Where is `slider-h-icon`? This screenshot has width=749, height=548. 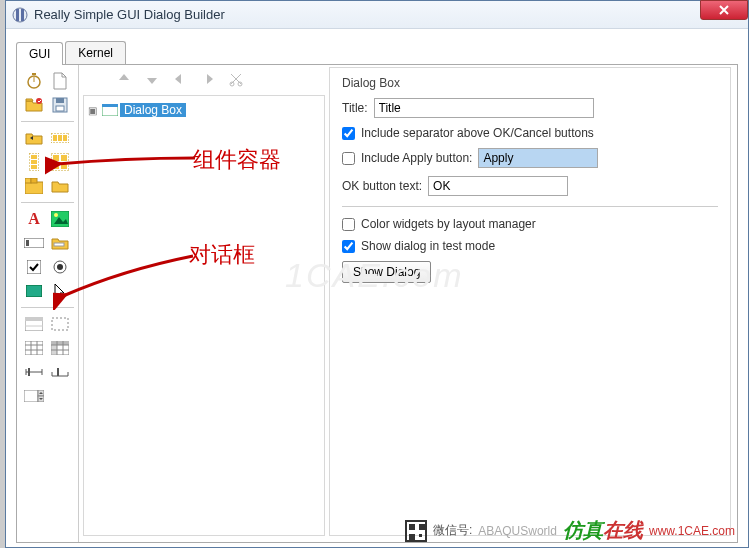
slider-h-icon is located at coordinates (34, 372).